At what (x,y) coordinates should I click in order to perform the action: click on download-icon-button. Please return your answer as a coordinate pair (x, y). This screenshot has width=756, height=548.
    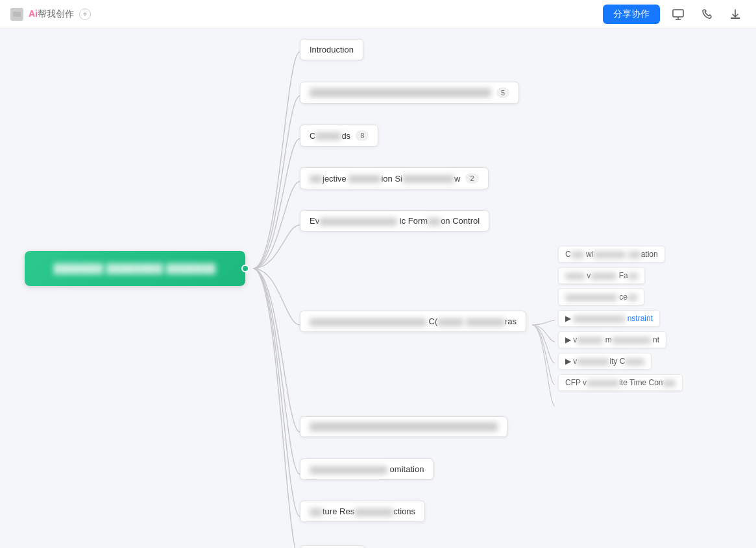
    Looking at the image, I should click on (735, 14).